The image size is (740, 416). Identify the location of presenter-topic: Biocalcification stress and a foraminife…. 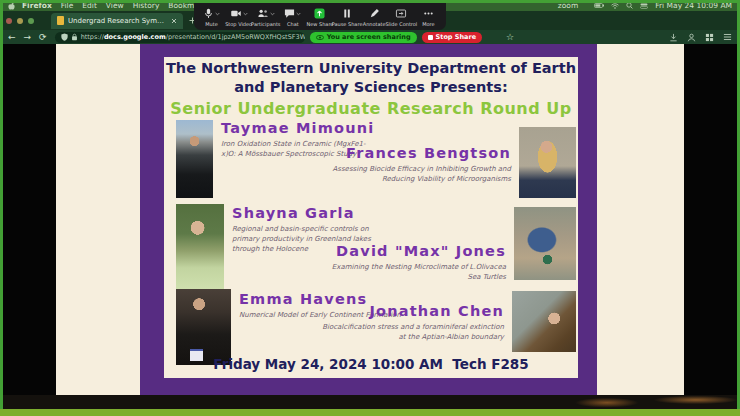
(409, 332).